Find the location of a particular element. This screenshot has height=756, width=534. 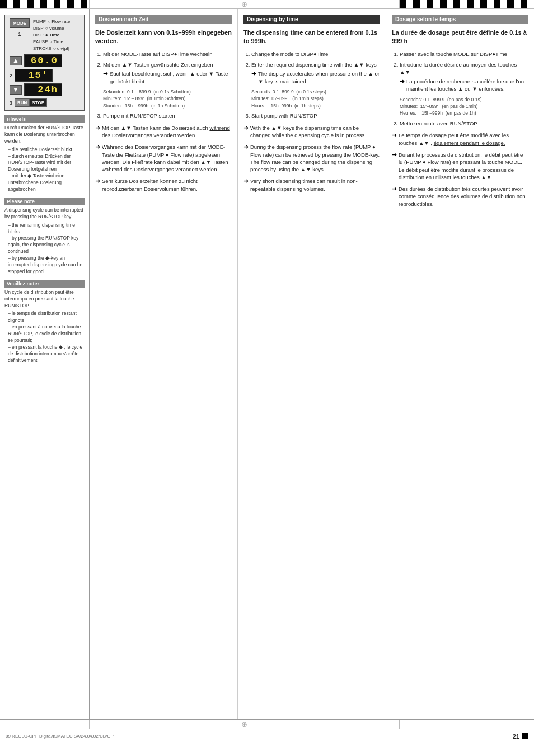

run-button: RUN is located at coordinates (22, 103).